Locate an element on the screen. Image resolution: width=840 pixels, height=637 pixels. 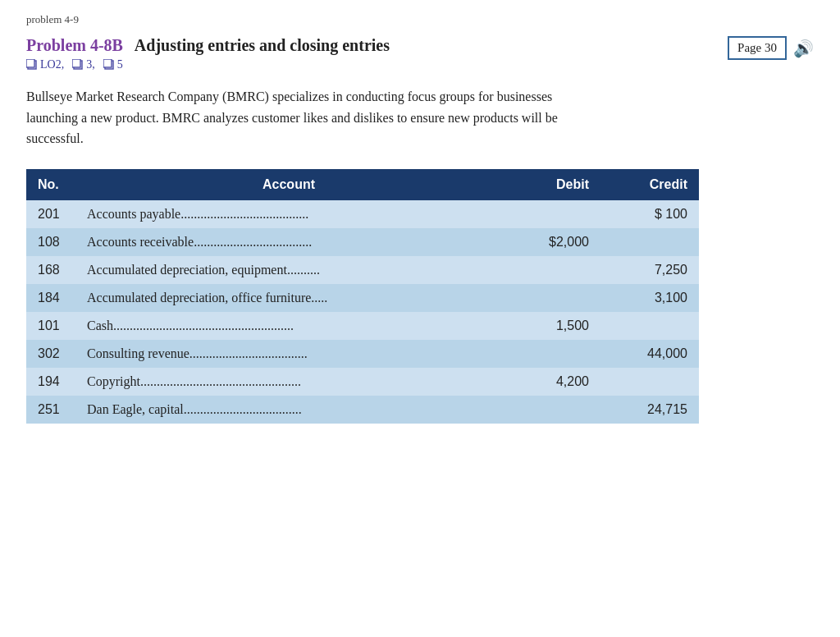
table-row: 201Accounts payable.....................… is located at coordinates (363, 214).